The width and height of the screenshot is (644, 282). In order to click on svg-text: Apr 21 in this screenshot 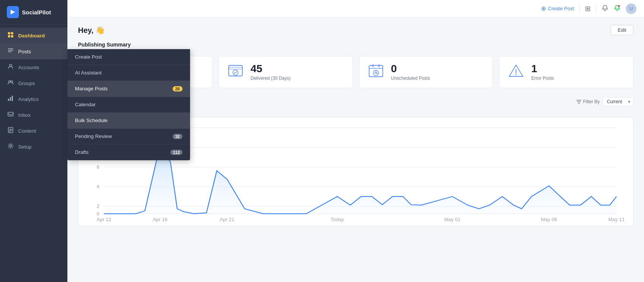, I will do `click(227, 219)`.